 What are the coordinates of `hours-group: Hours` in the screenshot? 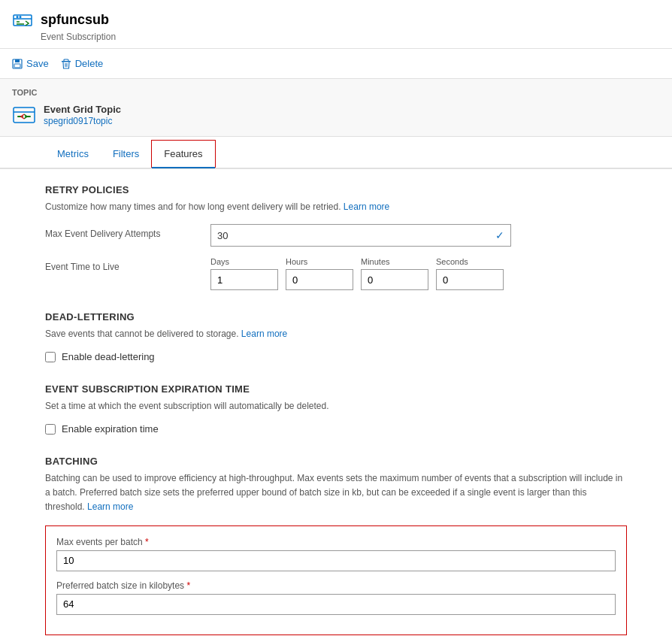 It's located at (319, 274).